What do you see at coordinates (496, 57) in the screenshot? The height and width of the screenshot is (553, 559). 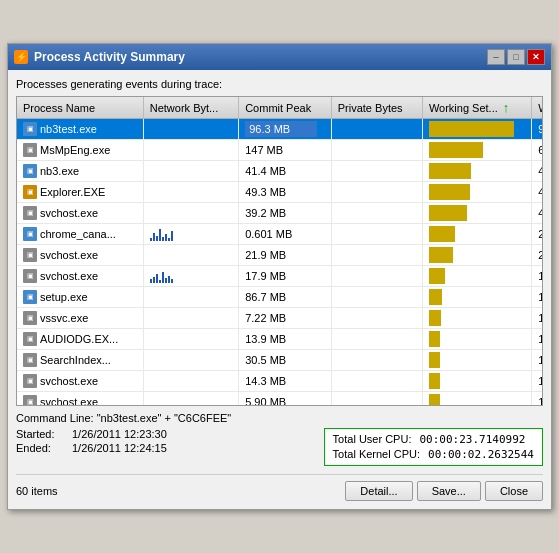 I see `minimize-button: –` at bounding box center [496, 57].